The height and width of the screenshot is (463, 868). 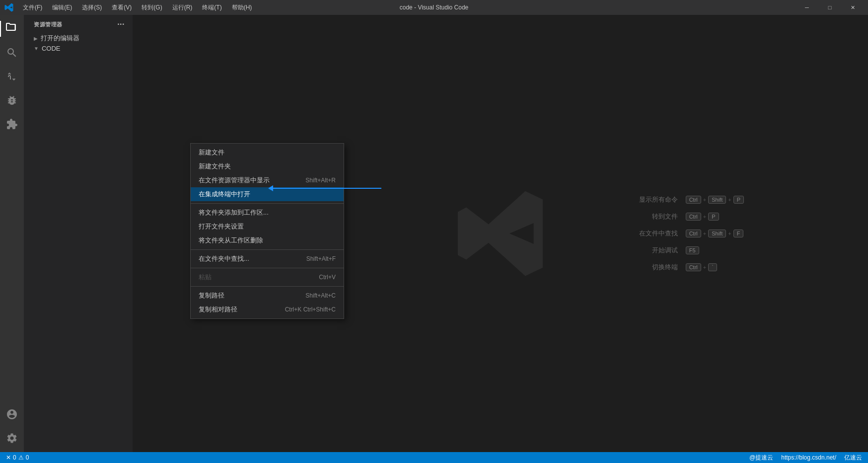 I want to click on open-editors-item: ▶ 打开的编辑器, so click(x=78, y=38).